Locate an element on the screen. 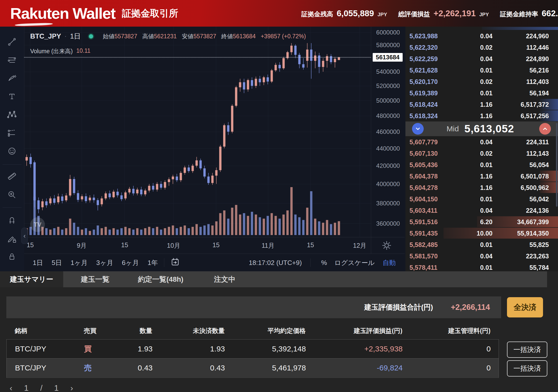 This screenshot has width=558, height=392. column-header: 銘柄 is located at coordinates (43, 332).